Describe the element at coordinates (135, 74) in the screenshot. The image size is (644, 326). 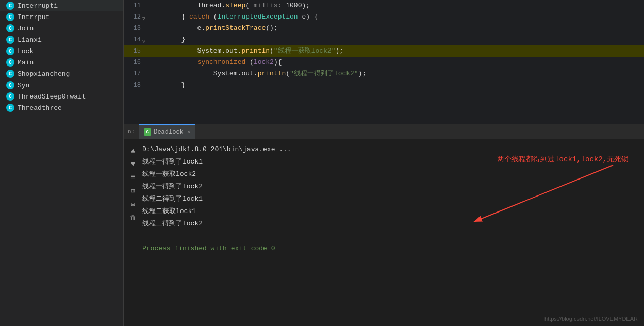
I see `line-number-17: 17` at that location.